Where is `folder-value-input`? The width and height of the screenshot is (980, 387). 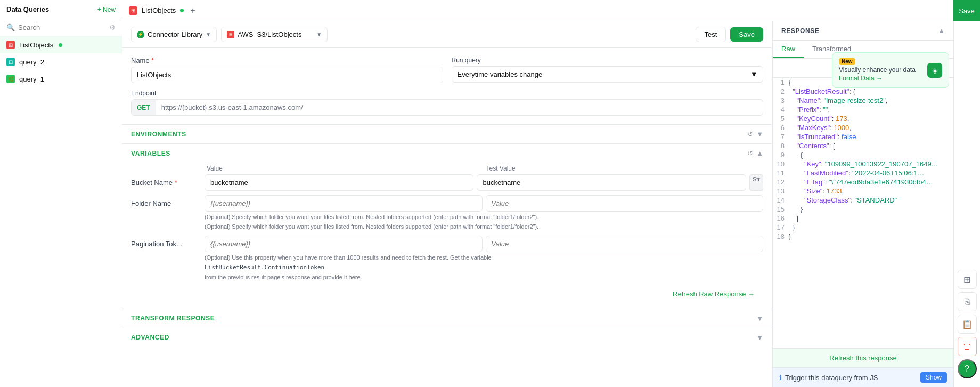 folder-value-input is located at coordinates (344, 204).